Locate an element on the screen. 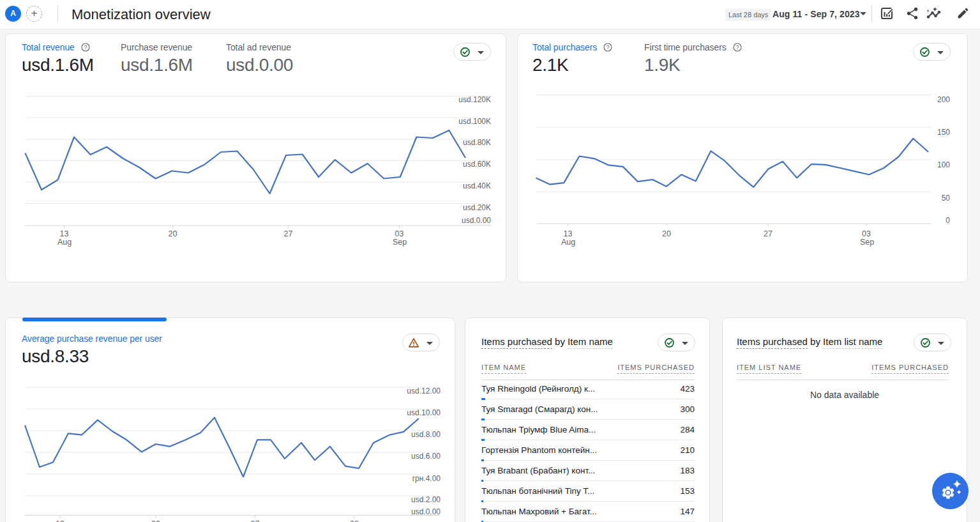 The image size is (980, 522). svg-text: 200 is located at coordinates (944, 100).